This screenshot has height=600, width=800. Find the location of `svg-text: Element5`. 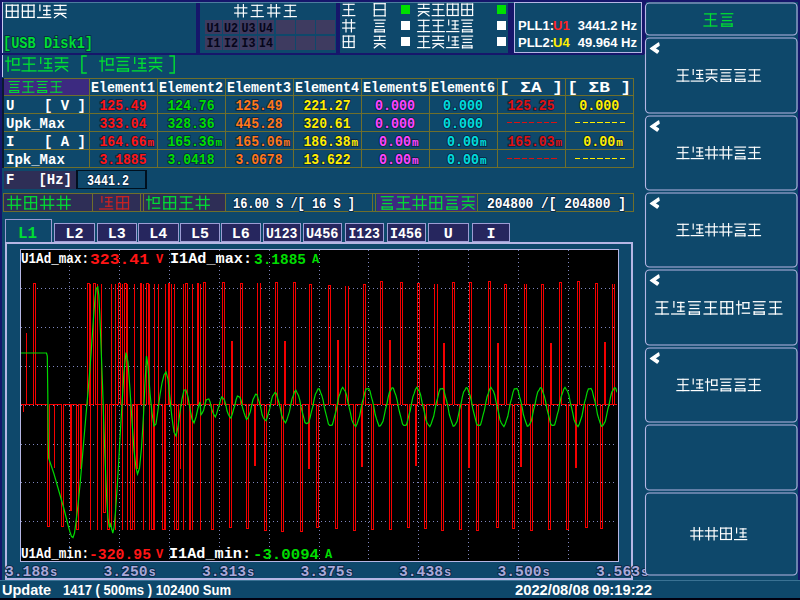

svg-text: Element5 is located at coordinates (395, 88).